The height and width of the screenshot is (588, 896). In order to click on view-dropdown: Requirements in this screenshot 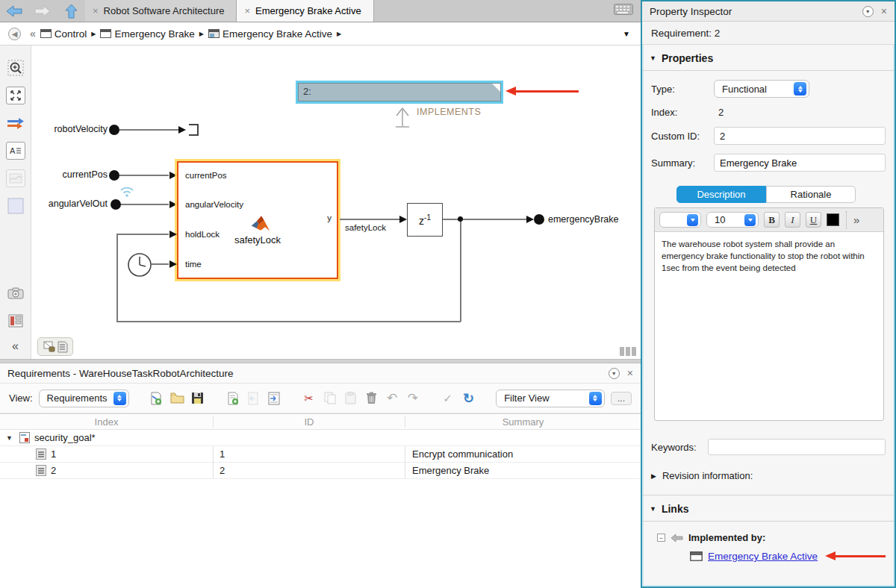, I will do `click(84, 398)`.